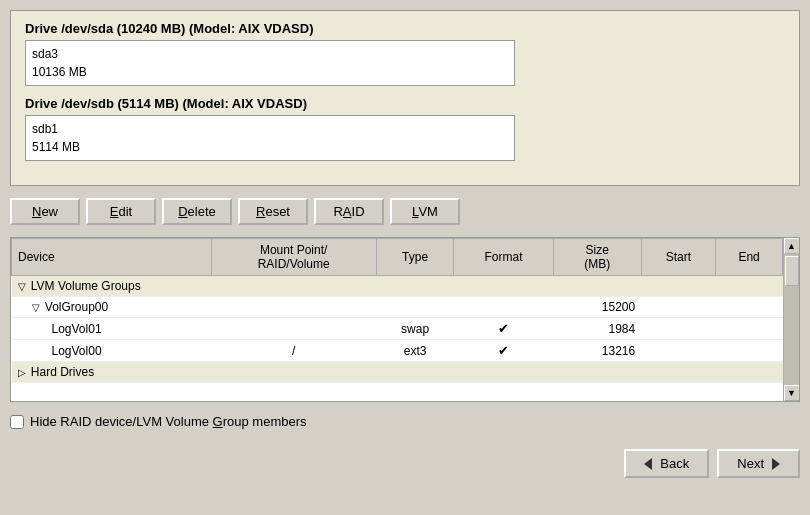  Describe the element at coordinates (597, 329) in the screenshot. I see `logvol01-size: 1984` at that location.